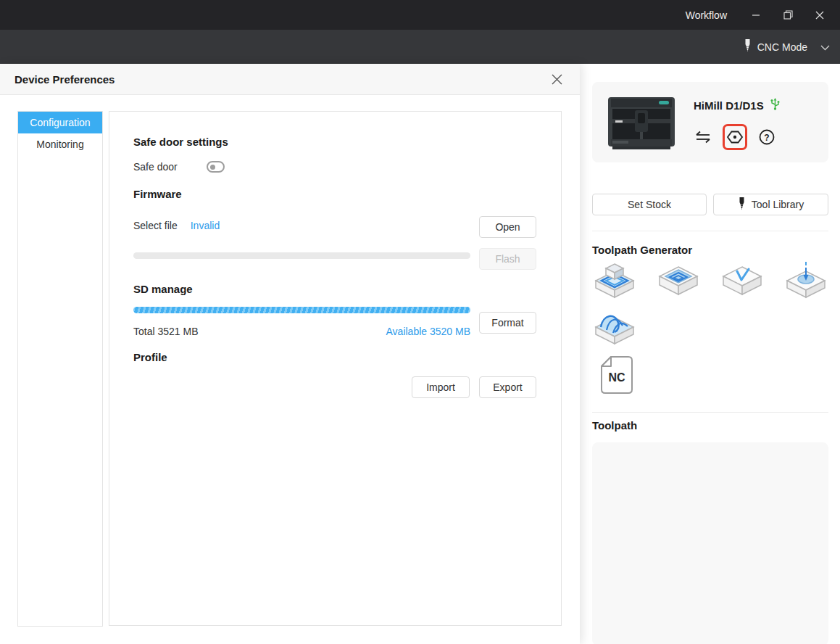  I want to click on tool-library-label: Tool Library, so click(778, 205).